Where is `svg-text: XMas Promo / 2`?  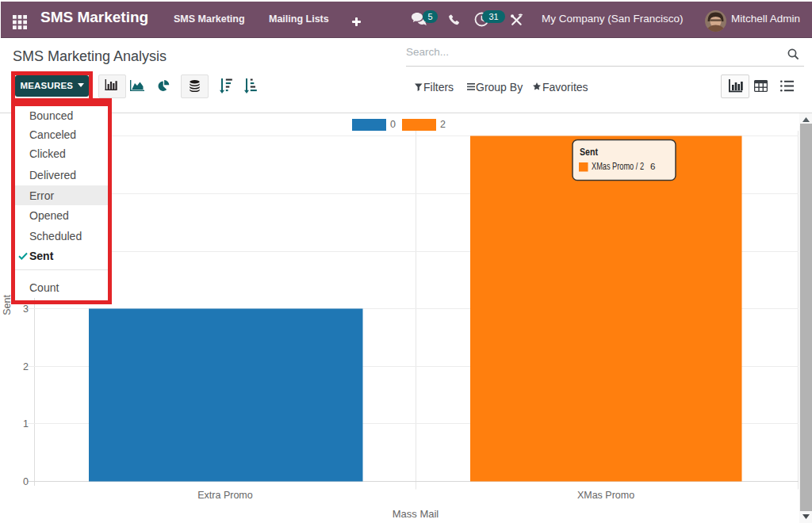 svg-text: XMas Promo / 2 is located at coordinates (618, 166).